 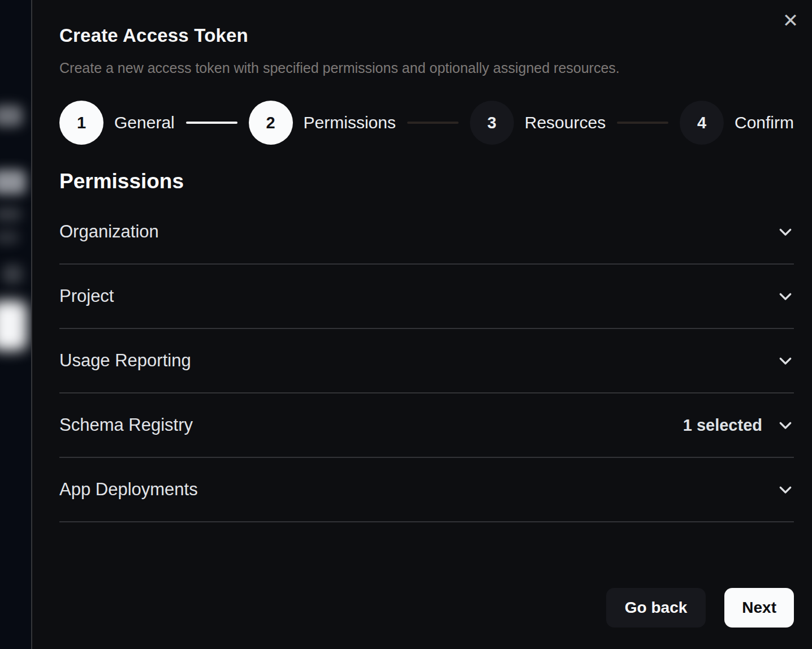 I want to click on accordion-label: Organization, so click(x=109, y=232).